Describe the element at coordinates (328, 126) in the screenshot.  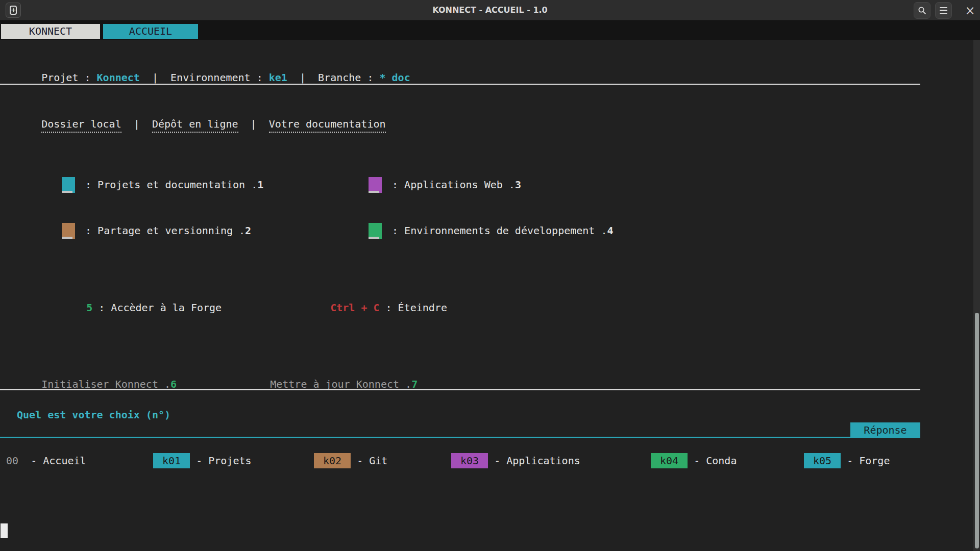
I see `link-documentation: Votre documentation` at that location.